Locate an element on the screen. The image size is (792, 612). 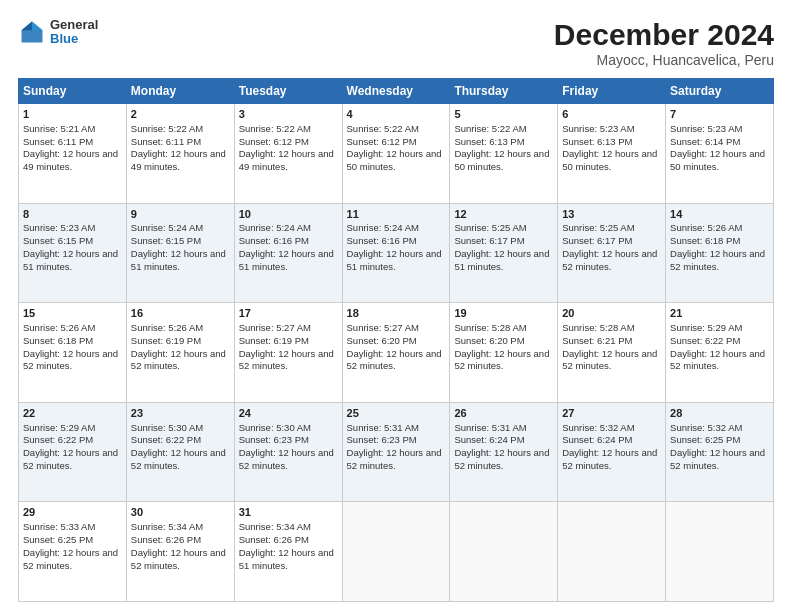
day-number: 5 is located at coordinates (504, 114).